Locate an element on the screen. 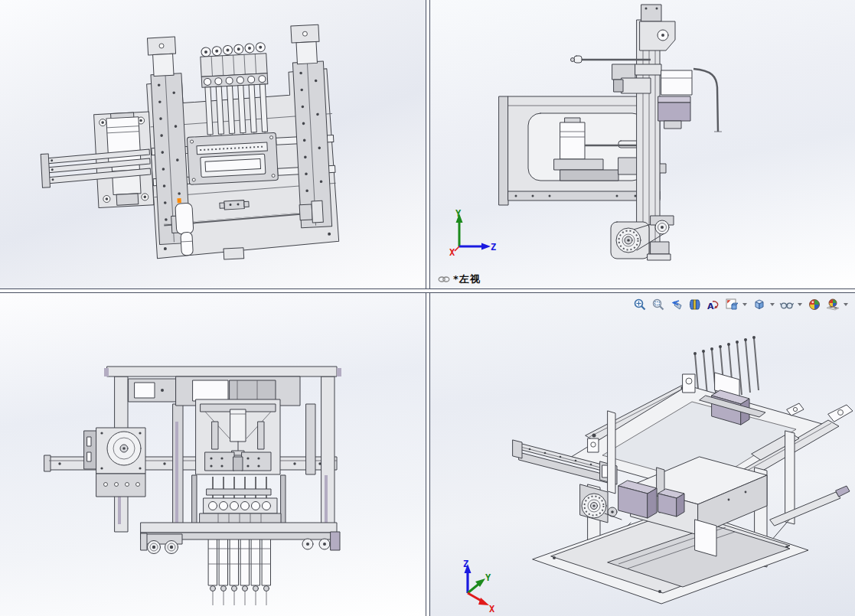 The image size is (855, 616). selection-marker is located at coordinates (179, 200).